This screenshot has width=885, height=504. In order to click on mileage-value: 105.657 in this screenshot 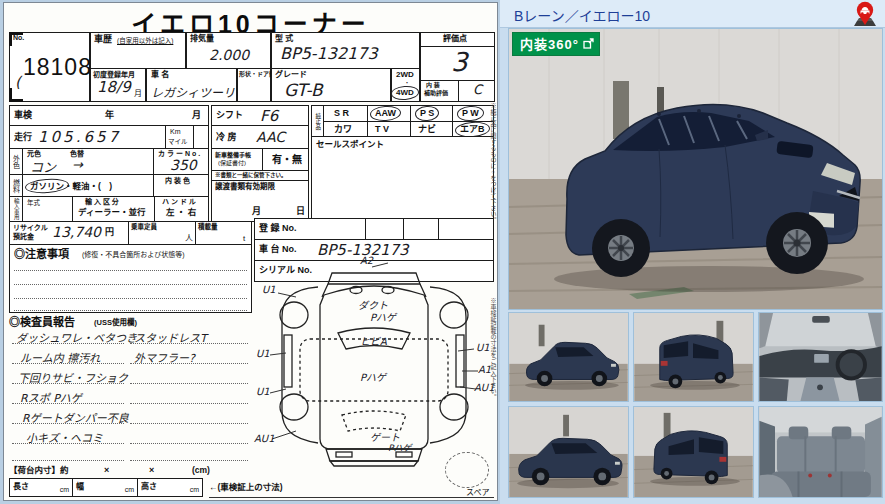, I will do `click(80, 137)`.